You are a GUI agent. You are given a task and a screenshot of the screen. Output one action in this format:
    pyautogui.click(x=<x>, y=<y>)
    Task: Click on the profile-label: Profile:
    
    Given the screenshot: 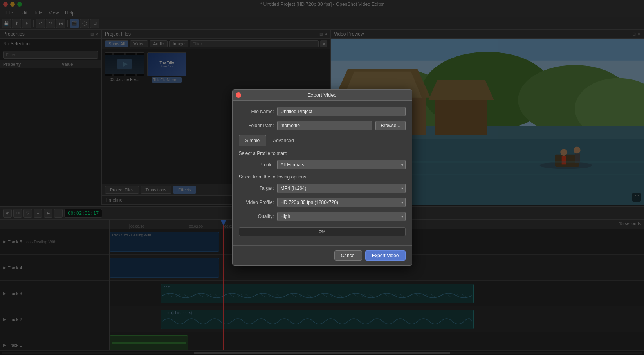 What is the action you would take?
    pyautogui.click(x=256, y=165)
    